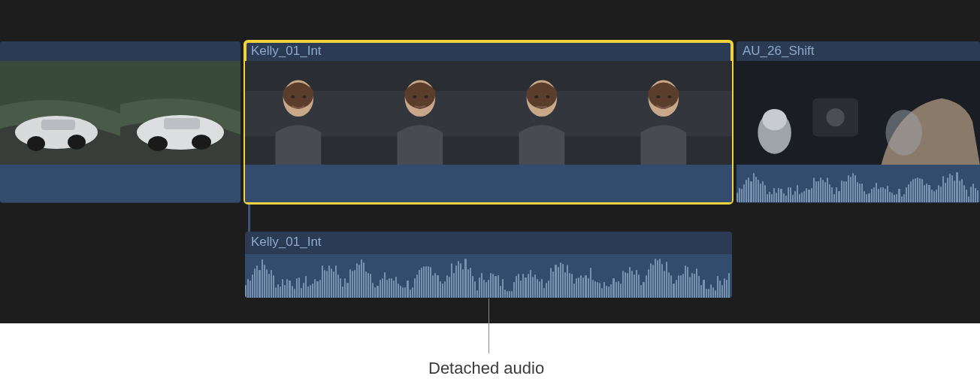 This screenshot has height=391, width=980. I want to click on callout-label: Detached audio, so click(486, 368).